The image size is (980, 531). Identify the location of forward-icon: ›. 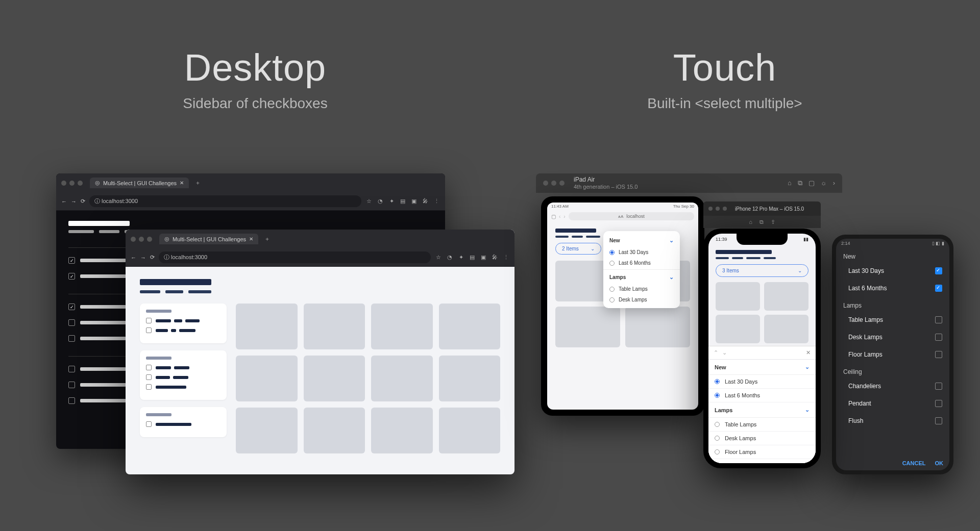
(565, 216).